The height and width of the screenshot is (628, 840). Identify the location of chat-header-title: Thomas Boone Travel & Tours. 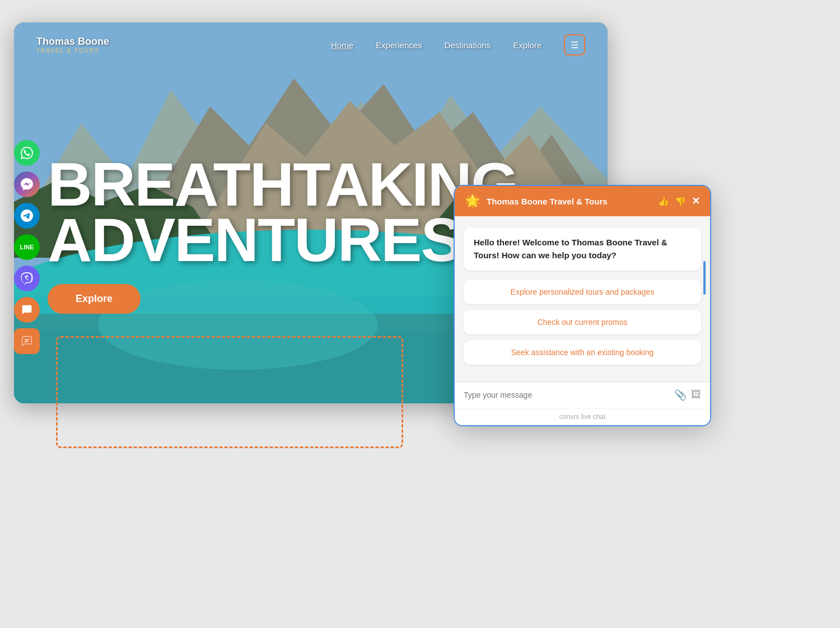
(569, 202).